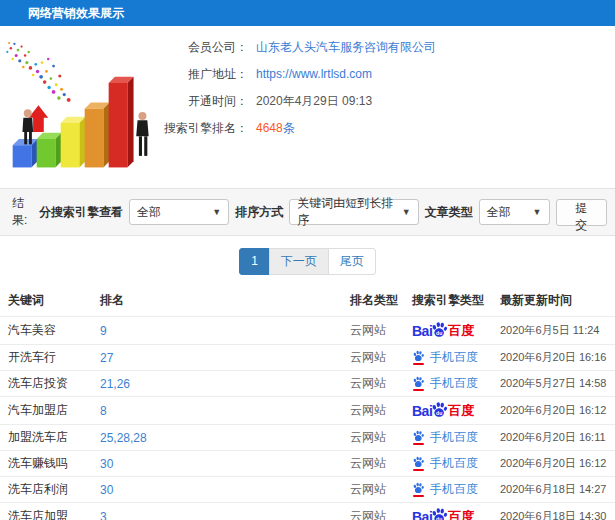 Image resolution: width=615 pixels, height=520 pixels. What do you see at coordinates (555, 301) in the screenshot?
I see `column-header-4: 最新更新时间` at bounding box center [555, 301].